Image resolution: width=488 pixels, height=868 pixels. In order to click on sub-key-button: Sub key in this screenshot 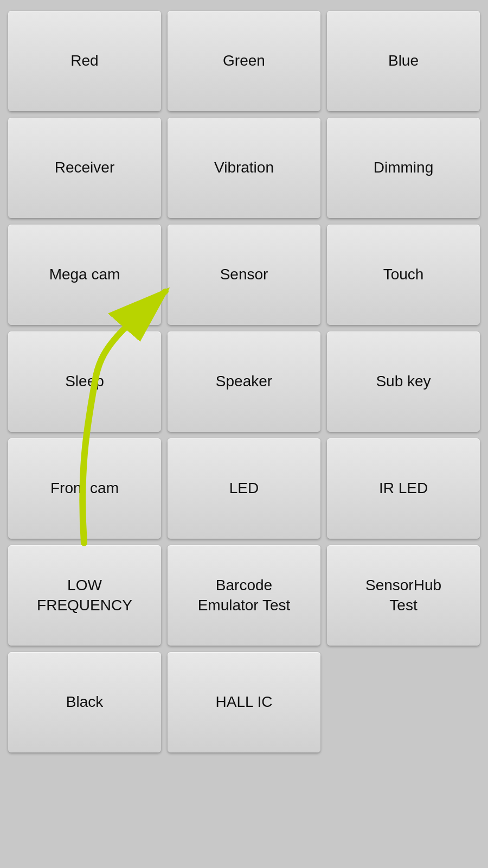, I will do `click(403, 382)`.